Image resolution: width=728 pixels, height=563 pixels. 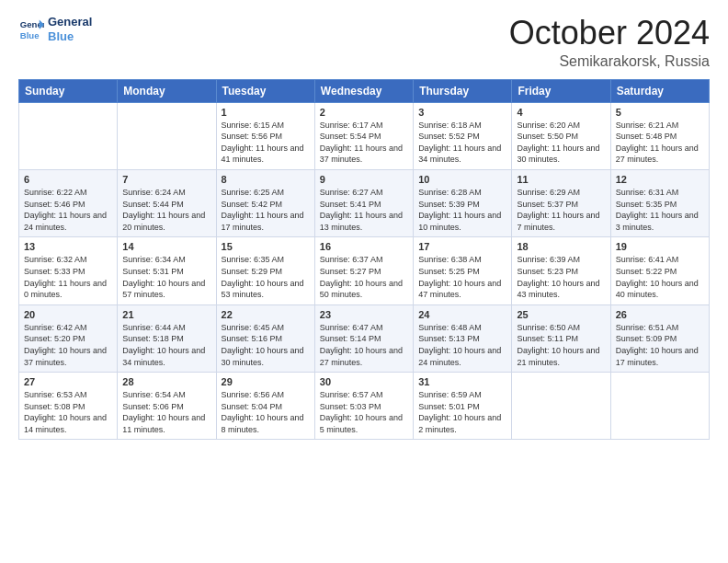 What do you see at coordinates (364, 112) in the screenshot?
I see `day-number: 2` at bounding box center [364, 112].